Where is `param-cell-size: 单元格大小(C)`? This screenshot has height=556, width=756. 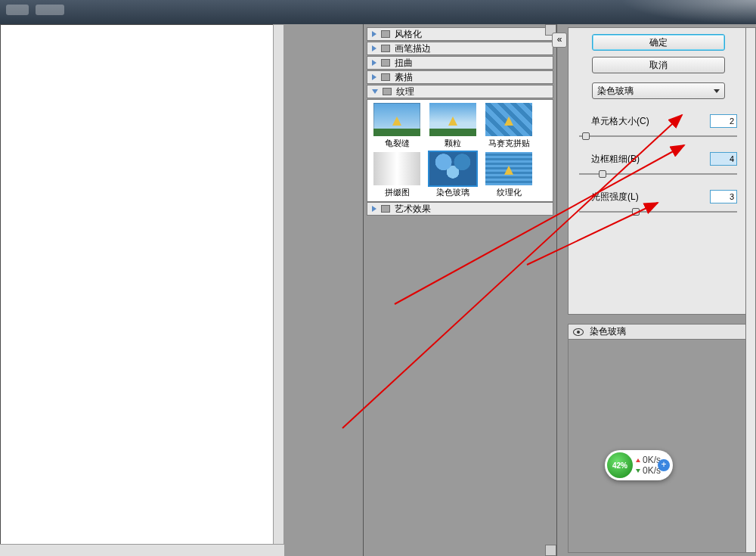
param-cell-size: 单元格大小(C) is located at coordinates (658, 127).